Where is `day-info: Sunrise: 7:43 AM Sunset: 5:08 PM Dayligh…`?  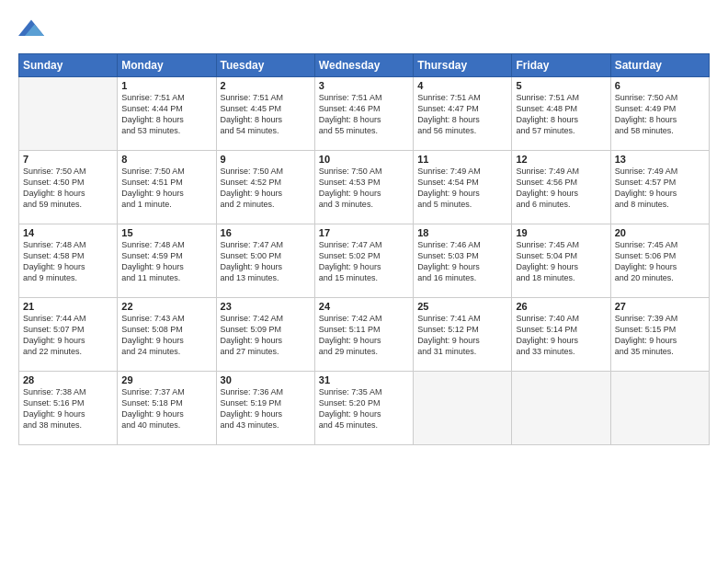 day-info: Sunrise: 7:43 AM Sunset: 5:08 PM Dayligh… is located at coordinates (166, 335).